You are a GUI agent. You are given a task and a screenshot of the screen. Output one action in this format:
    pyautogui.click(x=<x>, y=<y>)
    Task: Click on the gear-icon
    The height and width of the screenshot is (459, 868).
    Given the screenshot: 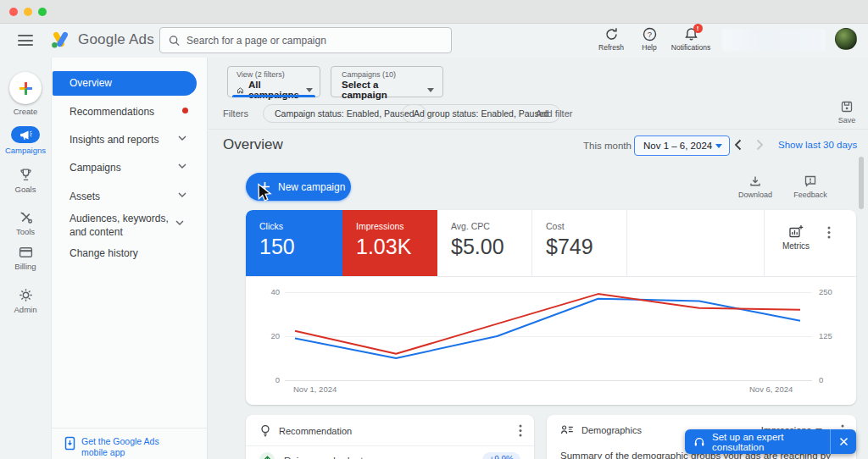 What is the action you would take?
    pyautogui.click(x=25, y=295)
    